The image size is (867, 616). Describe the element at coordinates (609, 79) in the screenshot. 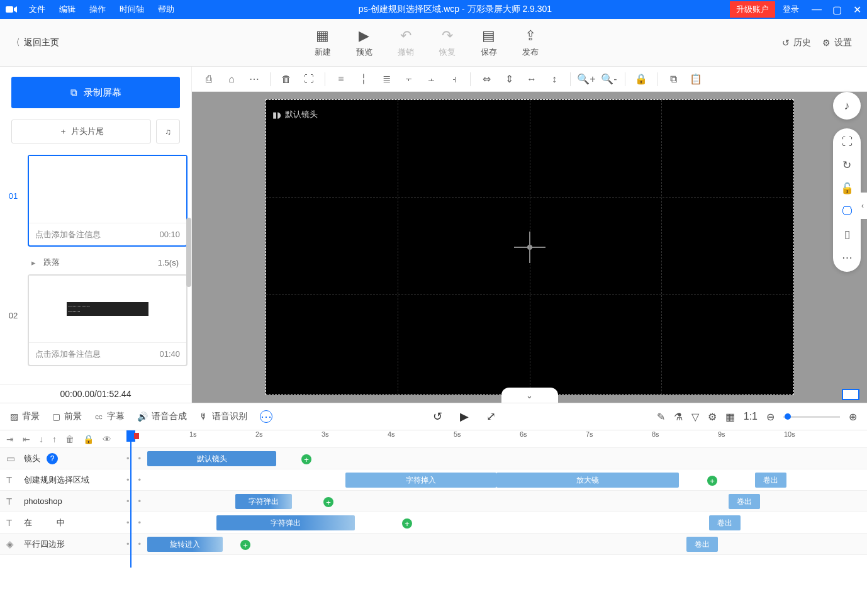

I see `zoom-out-icon: 🔍-` at that location.